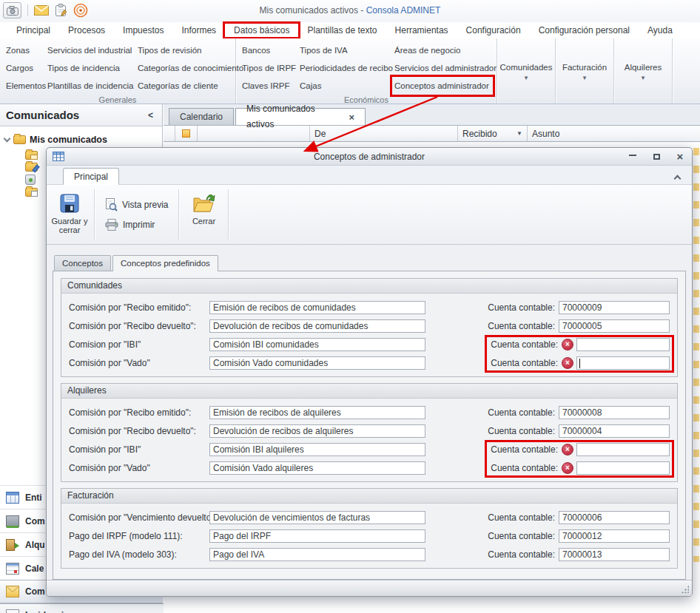 The height and width of the screenshot is (613, 700). Describe the element at coordinates (614, 518) in the screenshot. I see `account-input: 70000006` at that location.